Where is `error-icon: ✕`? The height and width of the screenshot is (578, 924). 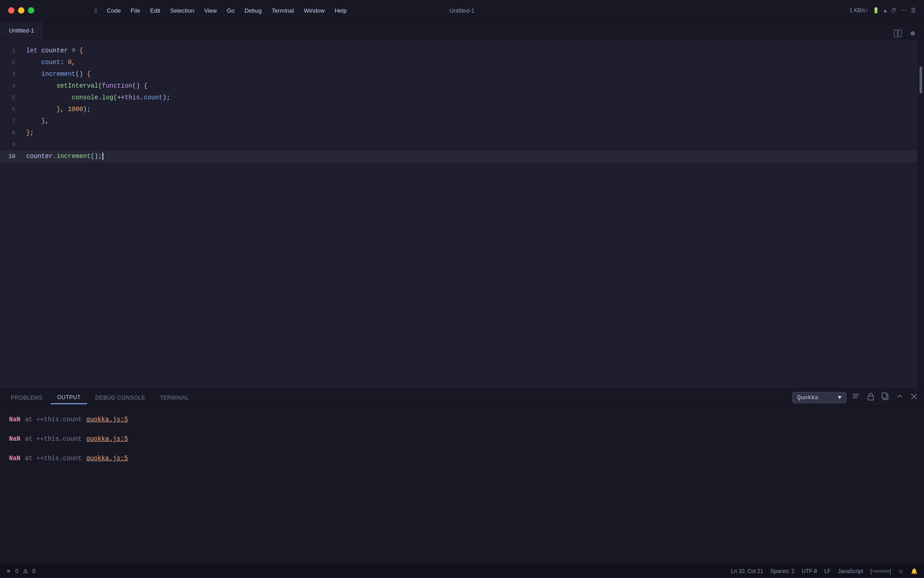 error-icon: ✕ is located at coordinates (9, 571).